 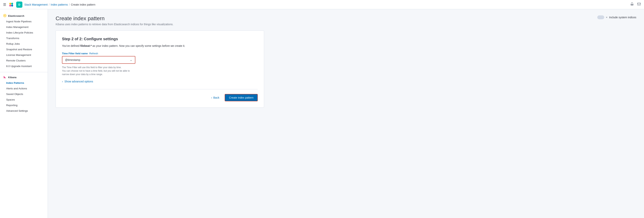 I want to click on sidebar-item-upgrade-assistant: 8.0 Upgrade Assistant, so click(x=24, y=66).